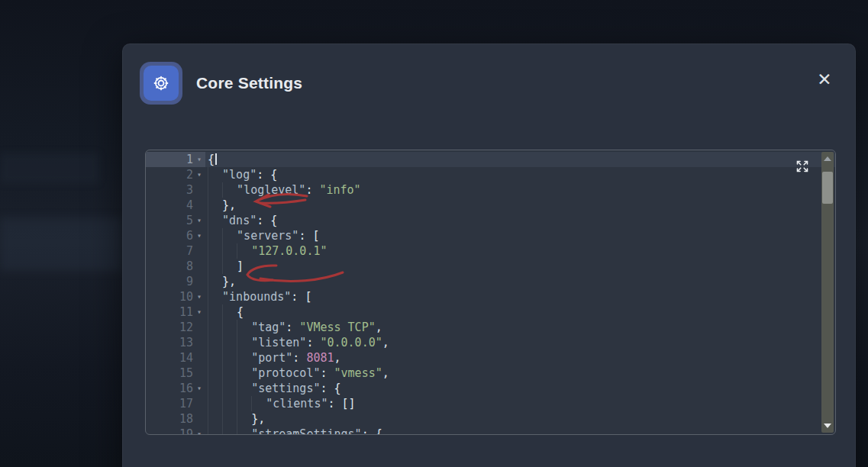  Describe the element at coordinates (176, 175) in the screenshot. I see `line-number: 2▾` at that location.